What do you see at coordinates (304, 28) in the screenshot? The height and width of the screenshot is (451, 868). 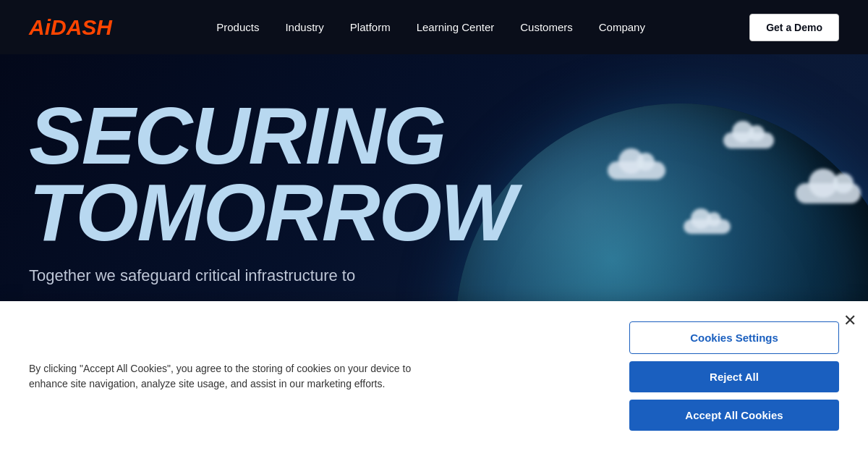 I see `nav-industry: Industry` at bounding box center [304, 28].